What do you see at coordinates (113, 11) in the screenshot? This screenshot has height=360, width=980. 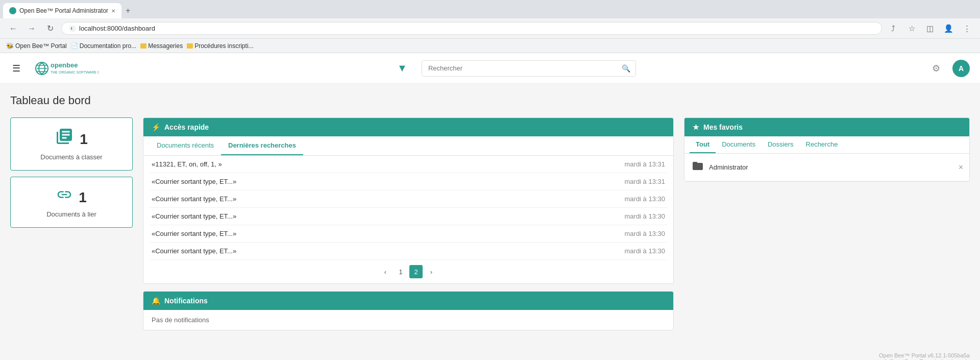 I see `tab-close-btn: ✕` at bounding box center [113, 11].